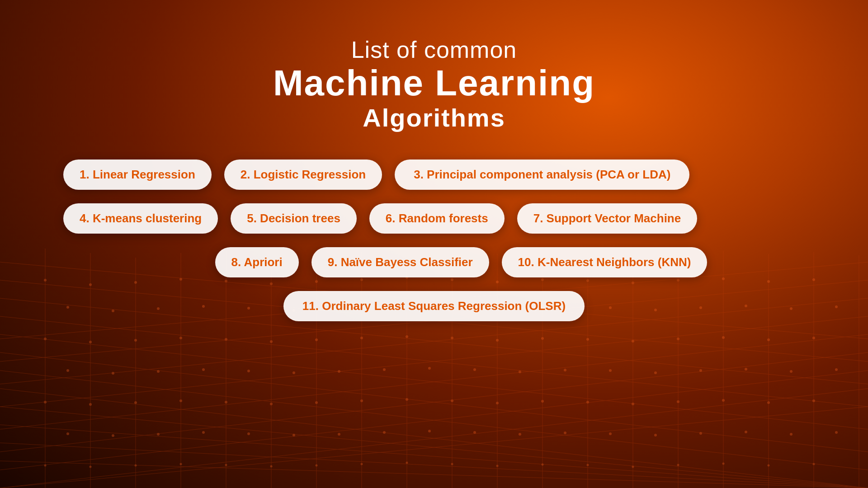  I want to click on algo-olsr: 11. Ordinary Least Squares Regression (O…, so click(434, 306).